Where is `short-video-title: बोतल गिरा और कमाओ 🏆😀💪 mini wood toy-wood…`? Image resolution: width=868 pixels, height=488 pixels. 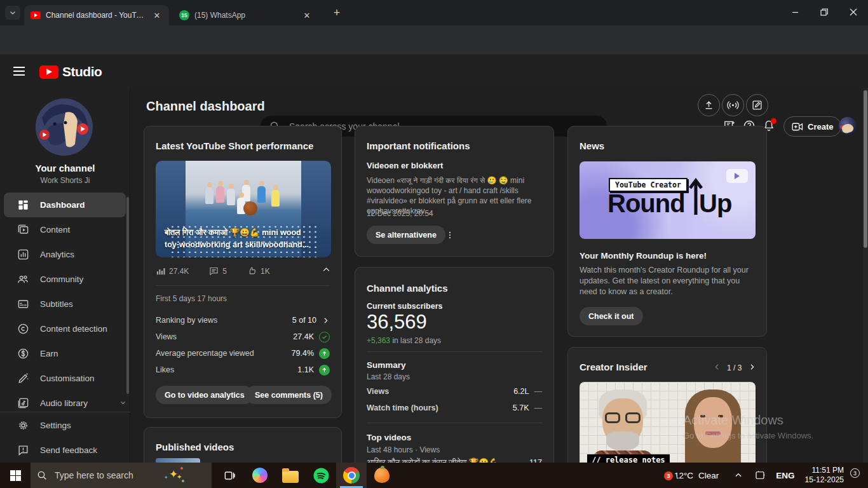
short-video-title: बोतल गिरा और कमाओ 🏆😀💪 mini wood toy-wood… is located at coordinates (245, 239).